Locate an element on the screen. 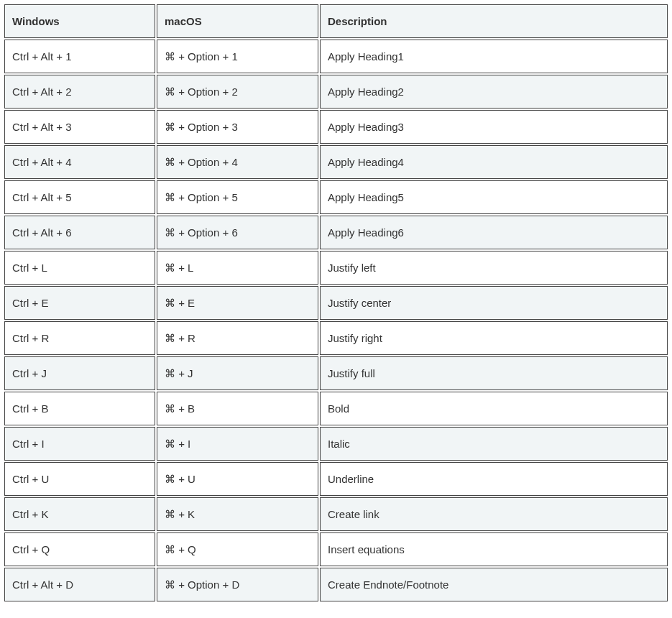  cell-description: Apply Heading6 is located at coordinates (494, 233).